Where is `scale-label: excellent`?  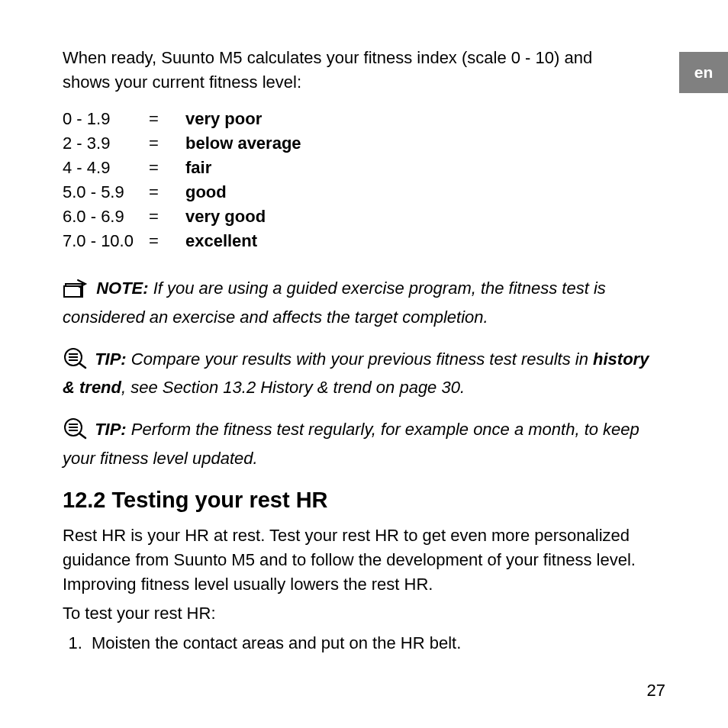
scale-label: excellent is located at coordinates (251, 241).